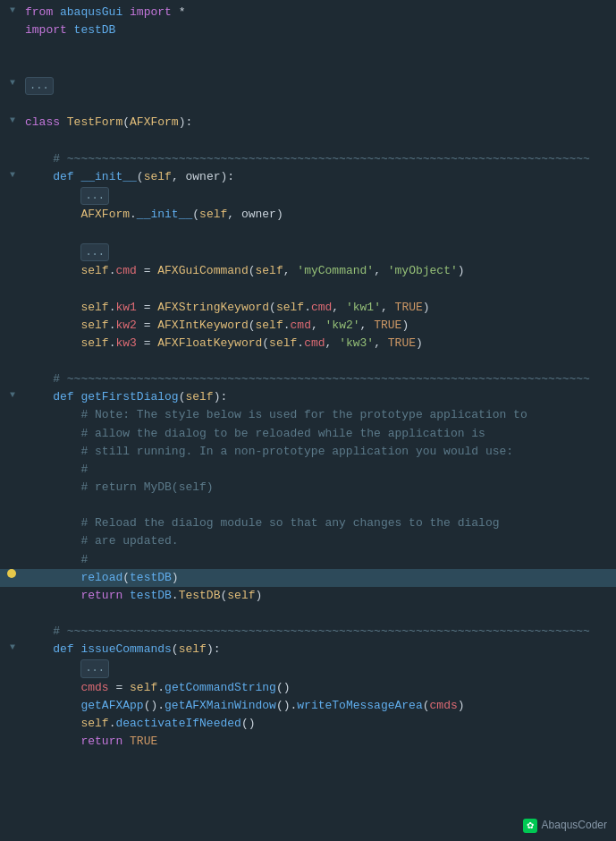 The height and width of the screenshot is (841, 616). I want to click on token: *, so click(179, 13).